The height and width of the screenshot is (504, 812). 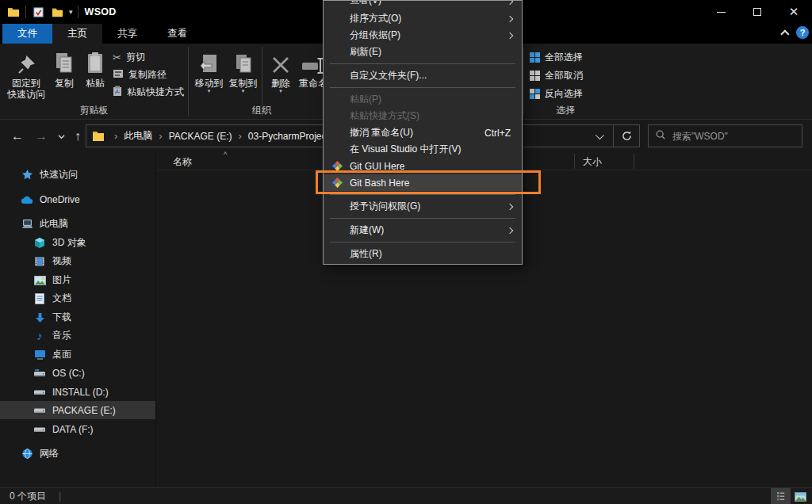 What do you see at coordinates (26, 73) in the screenshot?
I see `pin-to-quick-access-button: 固定到 快速访问` at bounding box center [26, 73].